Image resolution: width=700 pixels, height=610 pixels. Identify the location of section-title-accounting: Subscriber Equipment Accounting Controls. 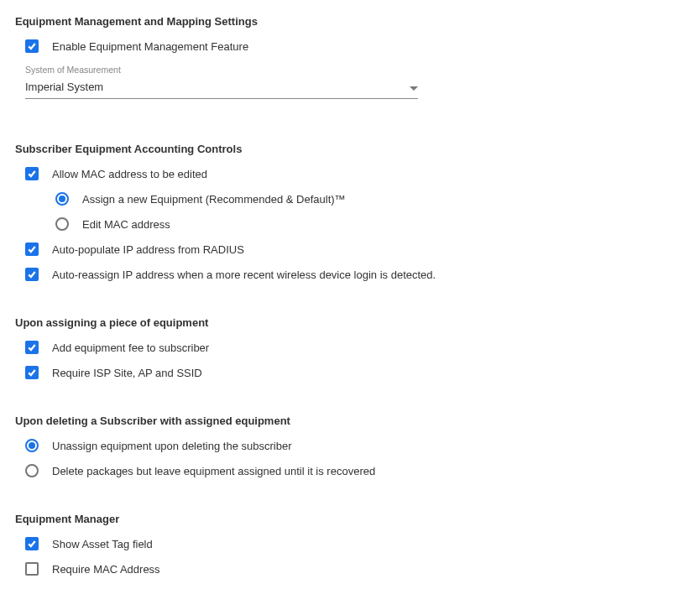
(350, 149).